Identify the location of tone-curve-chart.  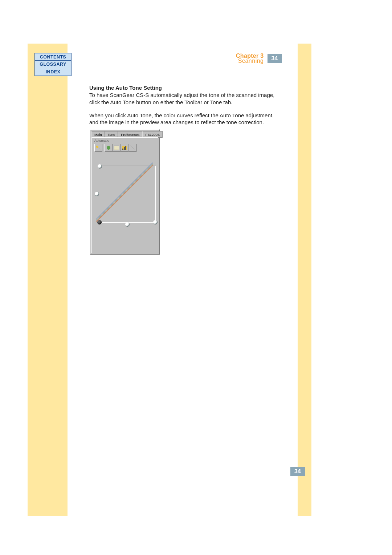
(127, 194).